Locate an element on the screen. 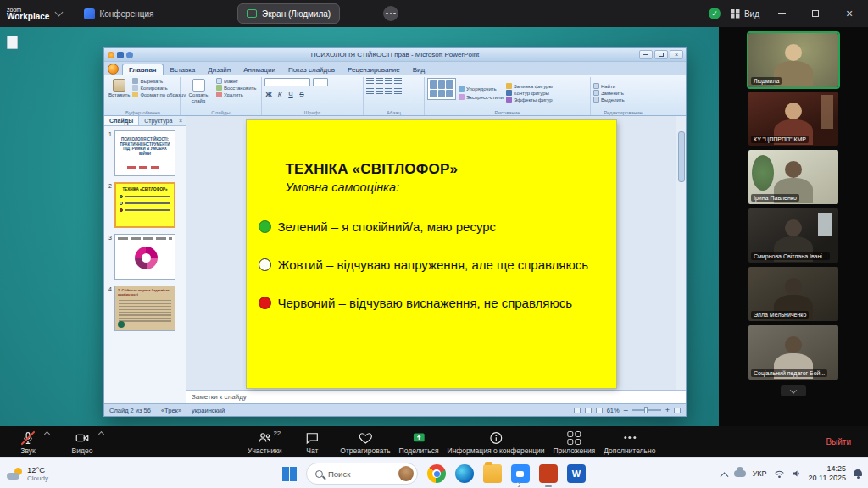  chrome-icon is located at coordinates (437, 474).